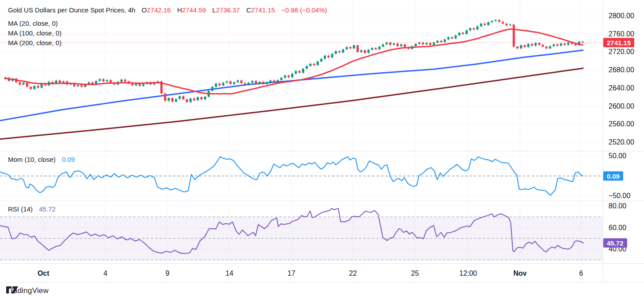 This screenshot has height=301, width=644. I want to click on momentum-value: 0.09, so click(68, 160).